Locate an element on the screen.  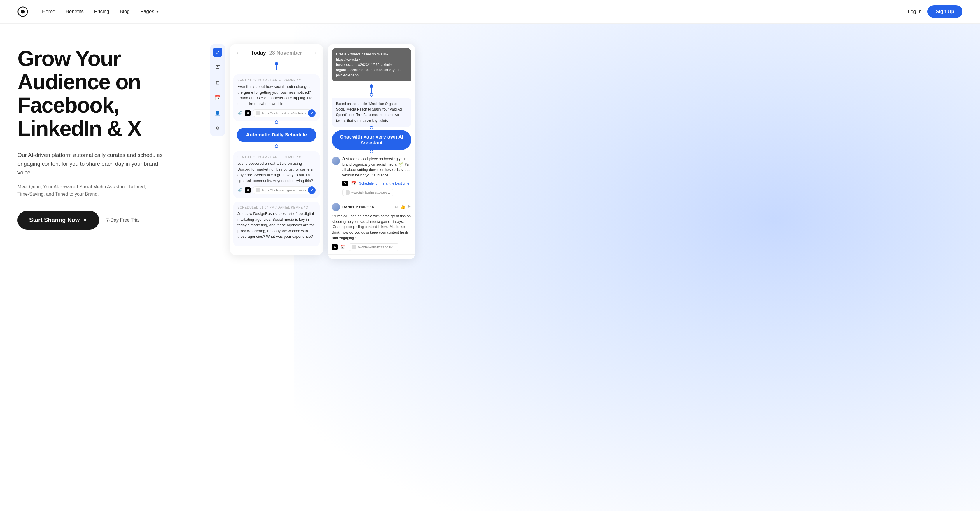
item-meta-2: SENT AT 09:19 AM / DANIEL KEMPE / X is located at coordinates (277, 158).